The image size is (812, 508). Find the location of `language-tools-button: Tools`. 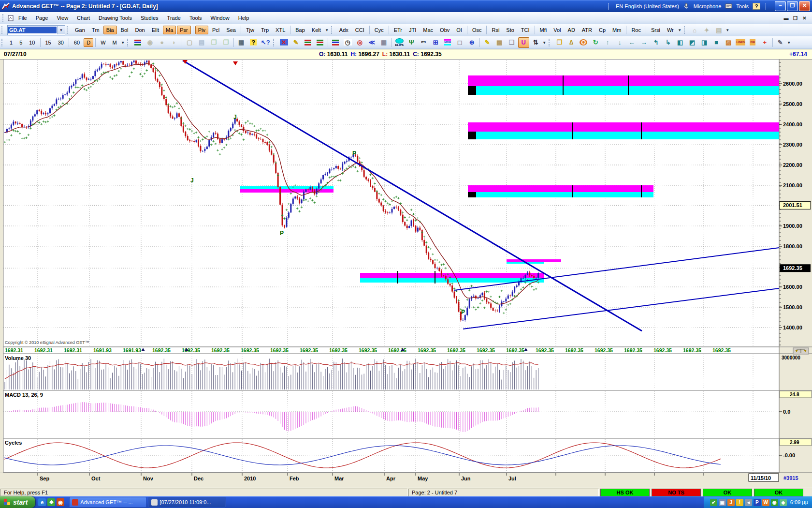

language-tools-button: Tools is located at coordinates (742, 6).